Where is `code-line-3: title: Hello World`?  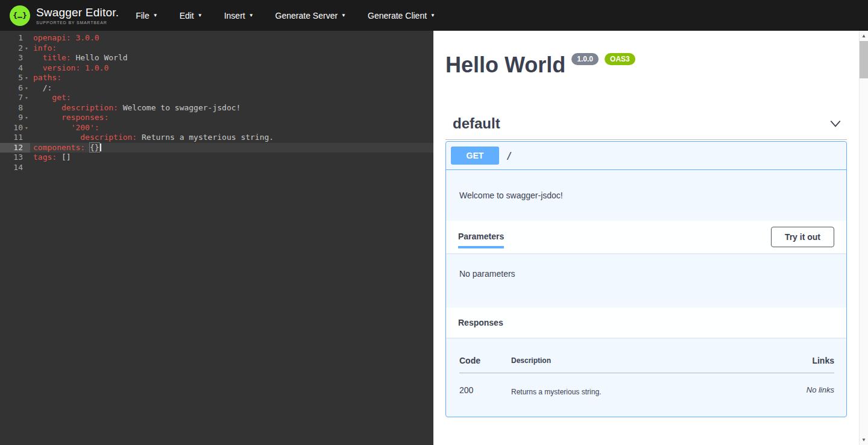
code-line-3: title: Hello World is located at coordinates (231, 58).